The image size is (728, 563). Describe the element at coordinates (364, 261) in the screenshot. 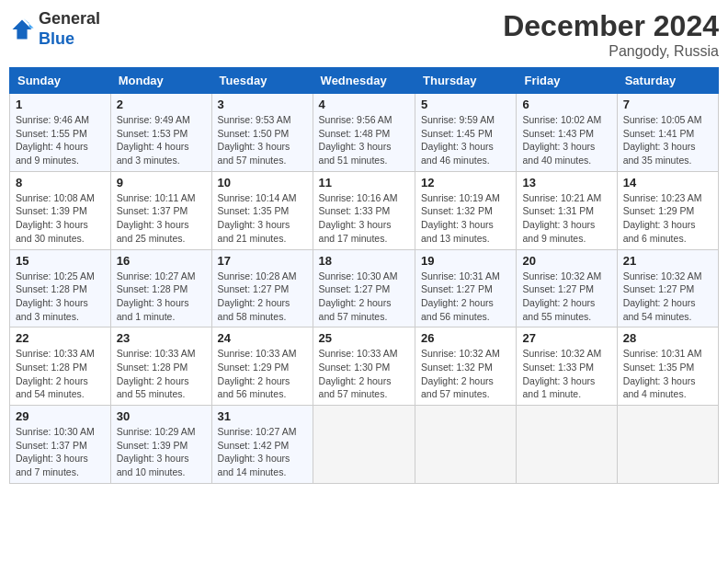

I see `cell-day-number: 18` at that location.